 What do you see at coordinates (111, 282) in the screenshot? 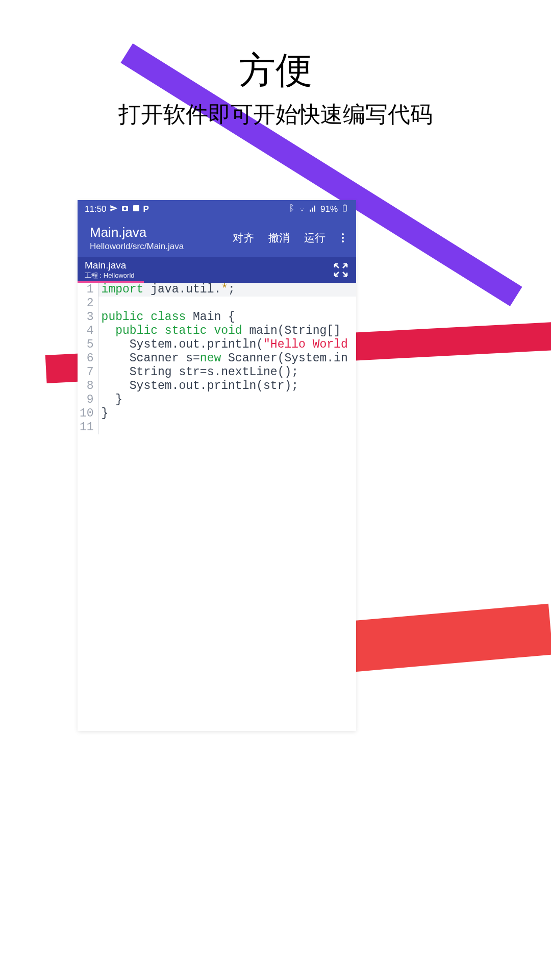
I see `tab-underline` at bounding box center [111, 282].